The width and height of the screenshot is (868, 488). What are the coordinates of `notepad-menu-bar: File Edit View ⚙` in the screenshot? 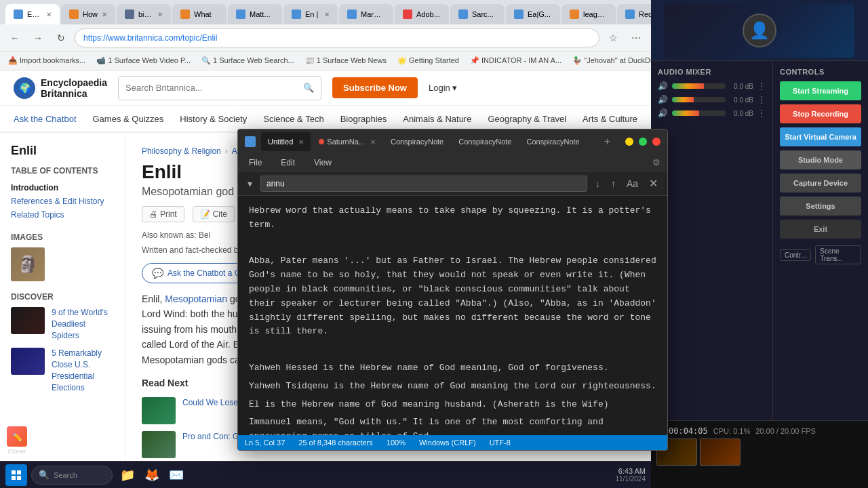 It's located at (453, 163).